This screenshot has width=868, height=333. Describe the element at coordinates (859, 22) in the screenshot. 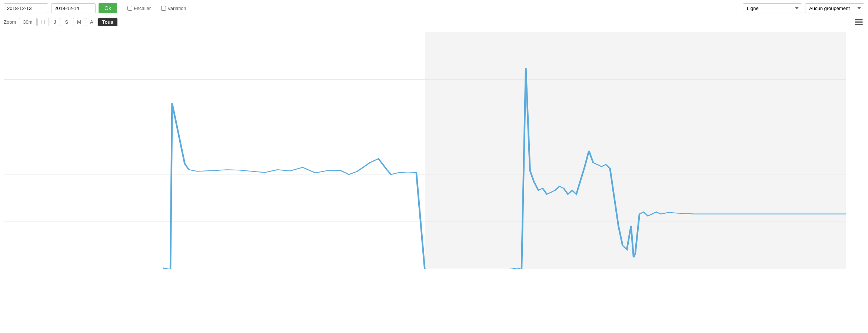

I see `hamburger-menu` at that location.